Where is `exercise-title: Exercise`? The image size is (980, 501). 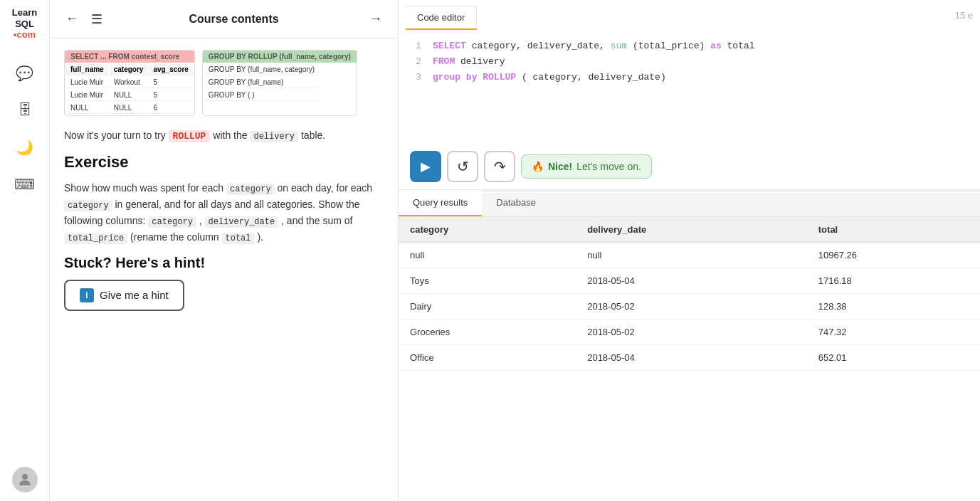
exercise-title: Exercise is located at coordinates (223, 162).